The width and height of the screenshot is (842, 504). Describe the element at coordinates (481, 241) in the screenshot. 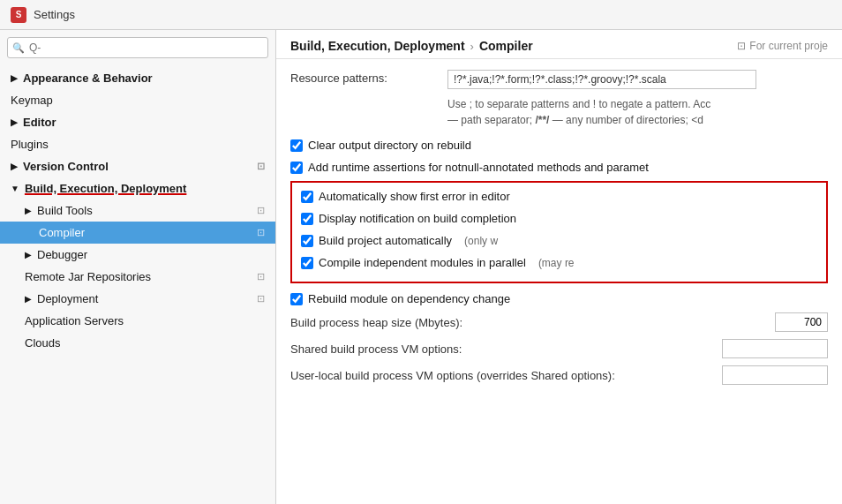

I see `build-automatically-suffix: (only w` at that location.